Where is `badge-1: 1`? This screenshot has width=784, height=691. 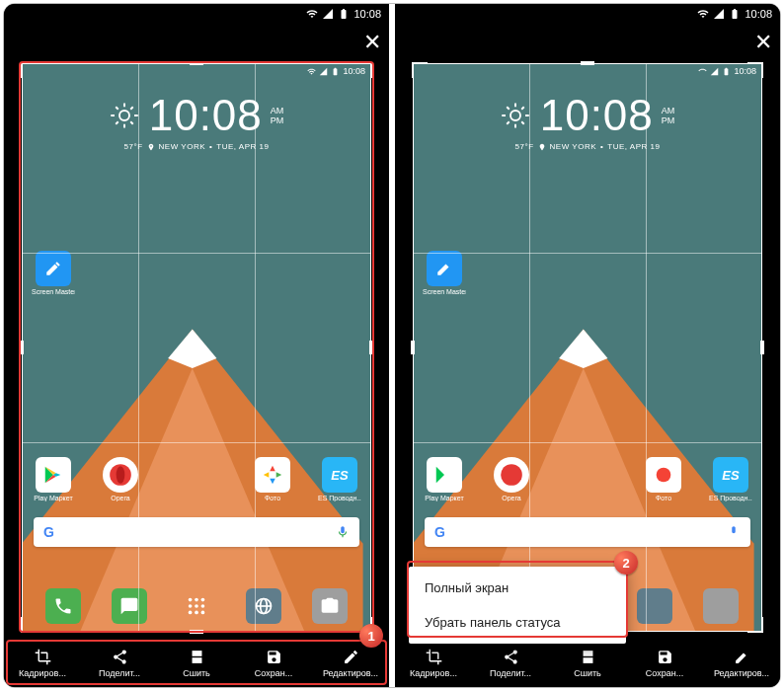 badge-1: 1 is located at coordinates (371, 636).